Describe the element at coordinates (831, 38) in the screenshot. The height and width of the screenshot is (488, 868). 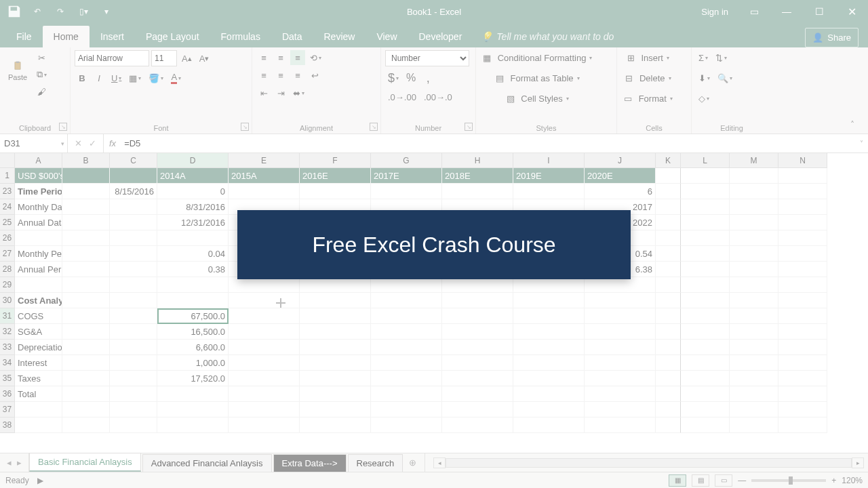
I see `share-button: 👤 Share` at that location.